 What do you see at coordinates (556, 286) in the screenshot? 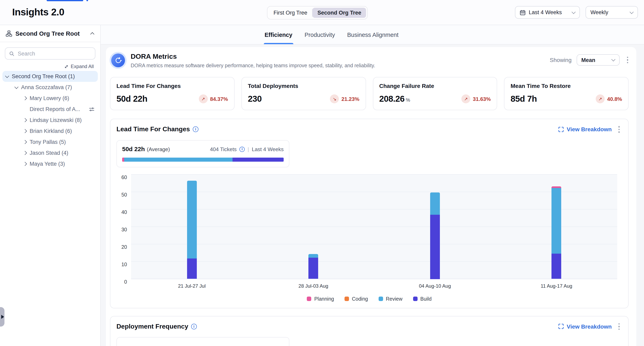
I see `x-tick-label: 11 Aug-17 Aug` at bounding box center [556, 286].